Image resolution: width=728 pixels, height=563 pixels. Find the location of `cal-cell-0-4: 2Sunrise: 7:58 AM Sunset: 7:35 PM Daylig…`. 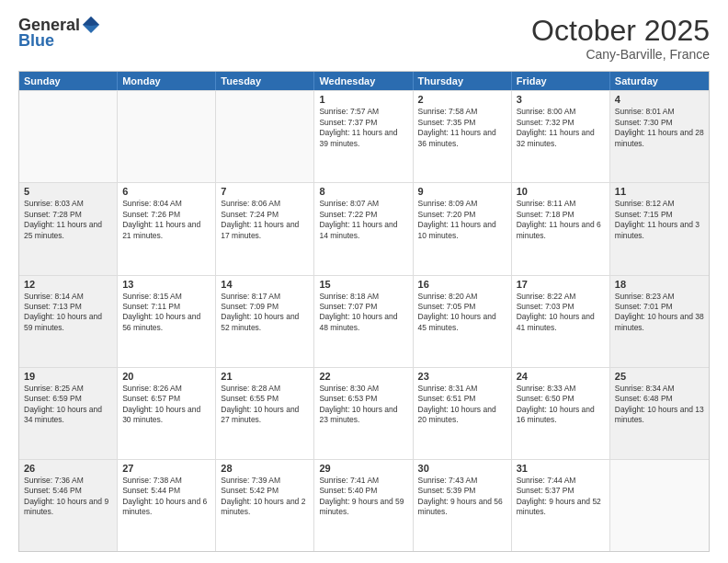

cal-cell-0-4: 2Sunrise: 7:58 AM Sunset: 7:35 PM Daylig… is located at coordinates (463, 136).